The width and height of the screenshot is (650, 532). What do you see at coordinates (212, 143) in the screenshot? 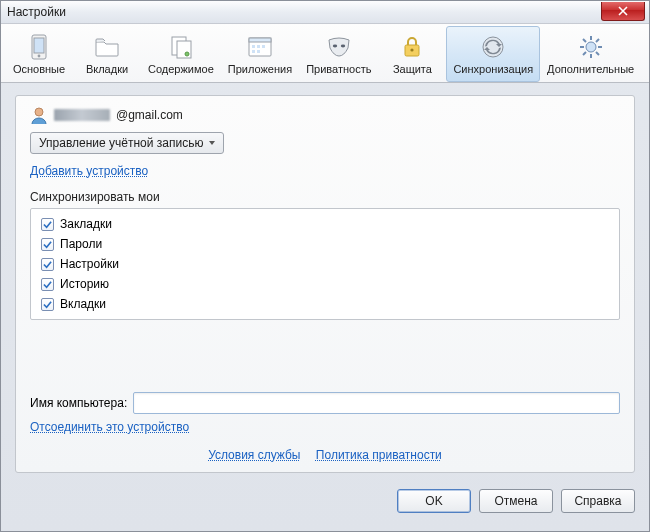
I see `chevron-down-icon` at bounding box center [212, 143].